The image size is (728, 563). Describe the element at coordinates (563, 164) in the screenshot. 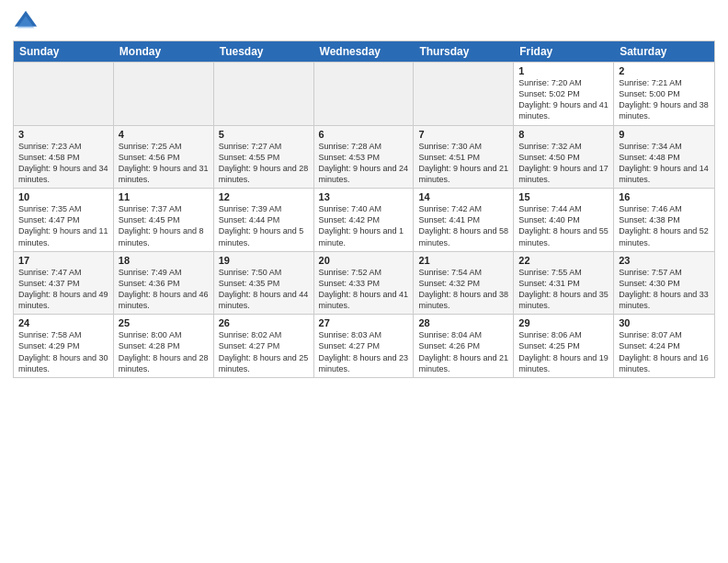

I see `day-info: Sunrise: 7:32 AM Sunset: 4:50 PM Dayligh…` at that location.